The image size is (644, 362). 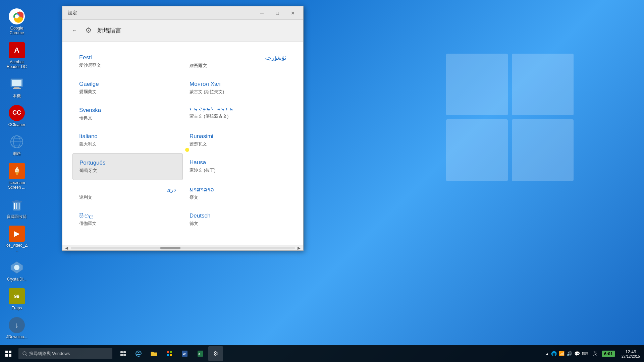 What do you see at coordinates (169, 354) in the screenshot?
I see `store-button` at bounding box center [169, 354].